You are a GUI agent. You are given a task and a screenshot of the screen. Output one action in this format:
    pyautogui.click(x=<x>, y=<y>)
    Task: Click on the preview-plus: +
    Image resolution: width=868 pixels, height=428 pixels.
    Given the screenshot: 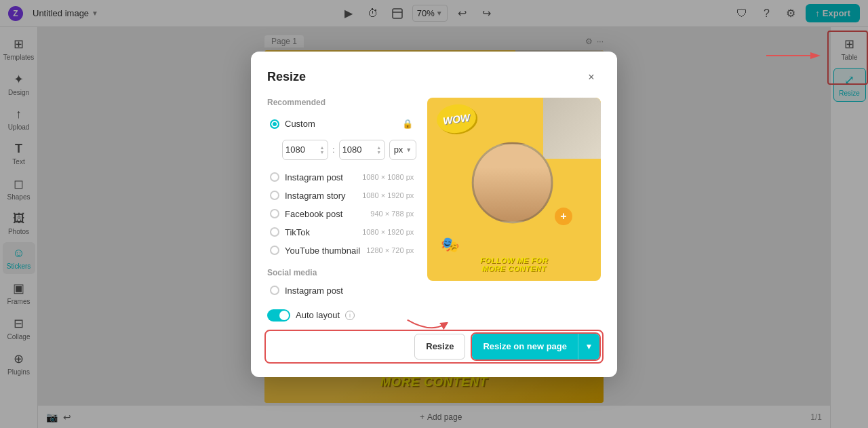 What is the action you would take?
    pyautogui.click(x=564, y=216)
    